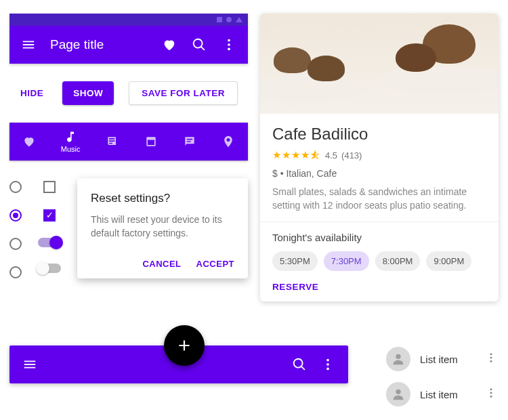 This screenshot has height=420, width=508. I want to click on rating-value: 4.5, so click(331, 156).